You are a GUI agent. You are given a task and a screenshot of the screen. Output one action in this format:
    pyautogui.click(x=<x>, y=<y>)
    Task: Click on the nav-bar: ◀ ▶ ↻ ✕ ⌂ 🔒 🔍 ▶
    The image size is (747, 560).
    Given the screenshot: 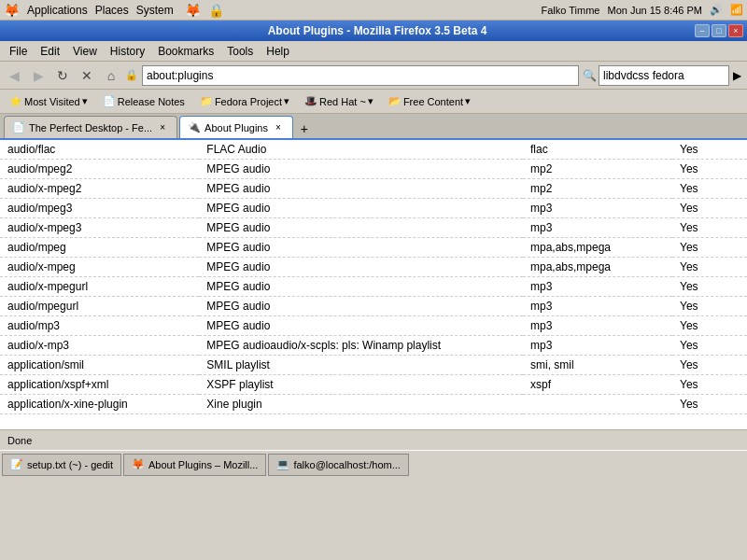 What is the action you would take?
    pyautogui.click(x=374, y=76)
    